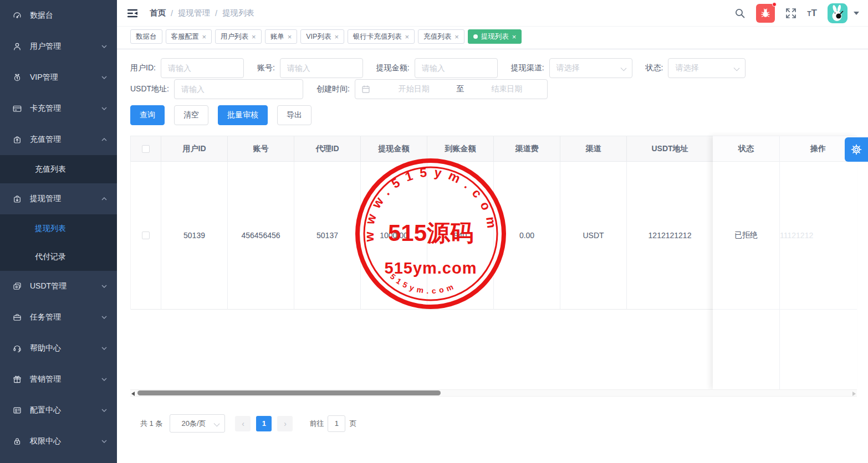  I want to click on tab-vip-list: VIP列表×, so click(323, 37).